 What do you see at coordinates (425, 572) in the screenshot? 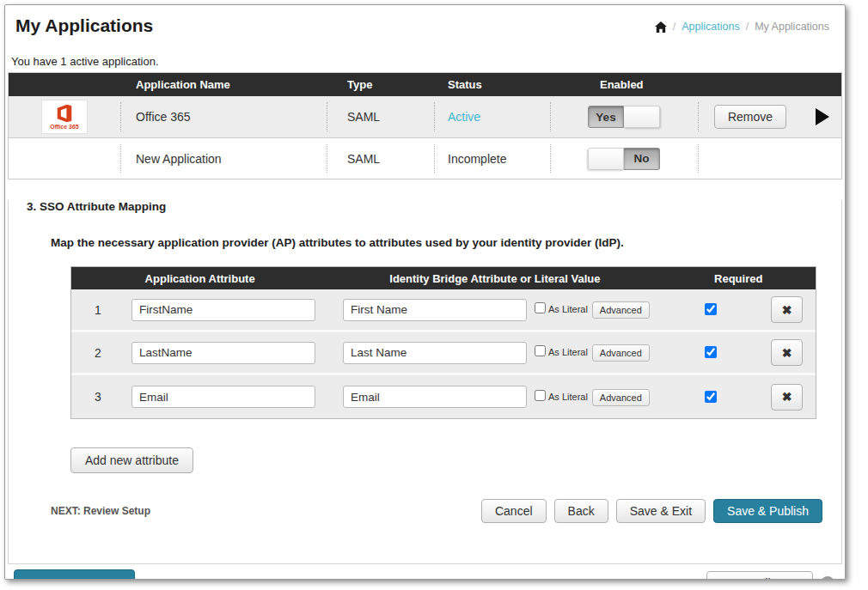
I see `footer-bar: Add Application Pause All SSO ?` at bounding box center [425, 572].